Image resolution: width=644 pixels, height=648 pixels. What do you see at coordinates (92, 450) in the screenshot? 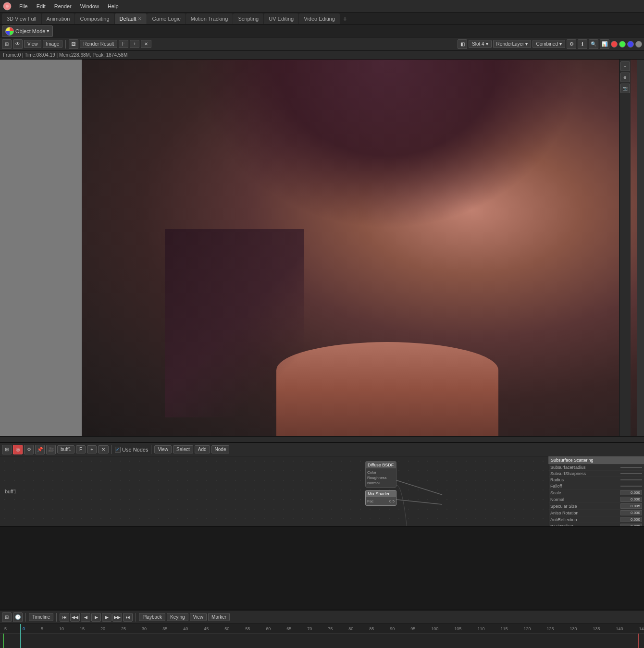
I see `node-plus-btn: +` at bounding box center [92, 450].